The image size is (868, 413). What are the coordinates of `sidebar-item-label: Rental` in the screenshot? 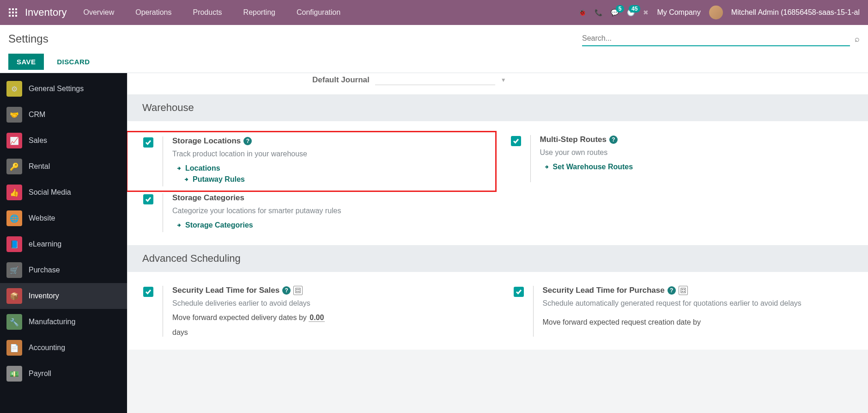 It's located at (39, 166).